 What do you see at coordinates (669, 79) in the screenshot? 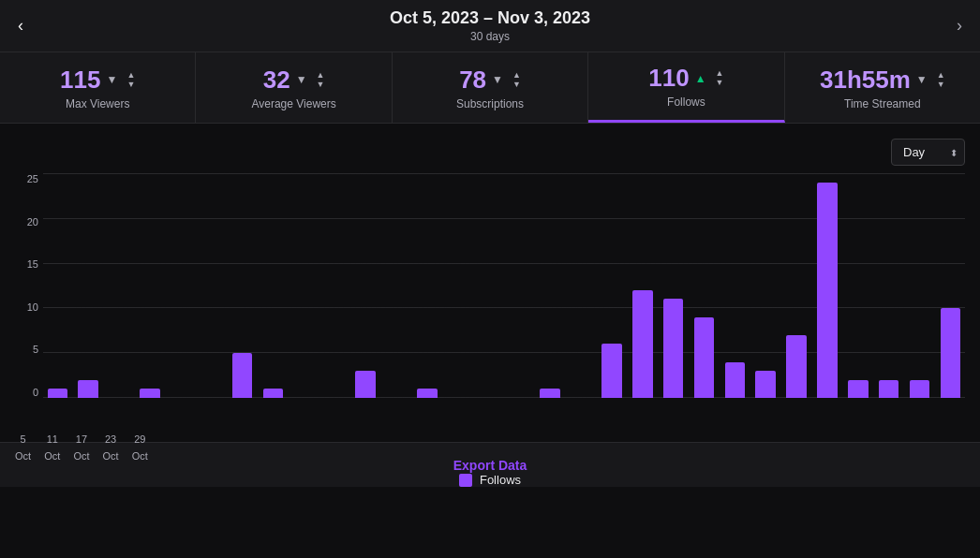
I see `stat-value: 110` at bounding box center [669, 79].